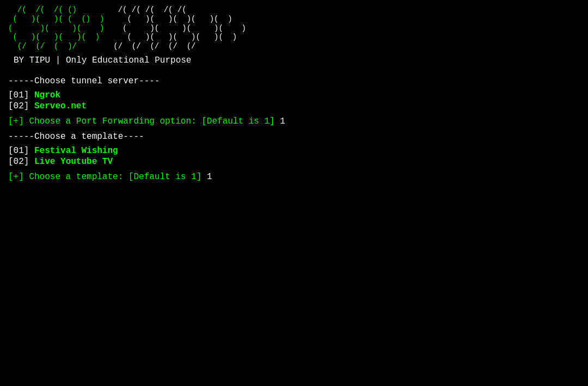 Image resolution: width=588 pixels, height=386 pixels. What do you see at coordinates (294, 162) in the screenshot?
I see `template-item-2: [02] Live Youtube TV` at bounding box center [294, 162].